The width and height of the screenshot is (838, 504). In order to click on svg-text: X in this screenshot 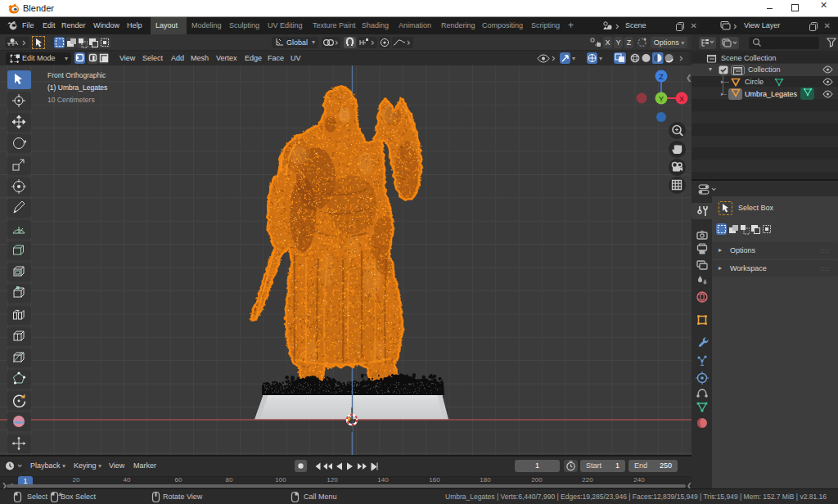, I will do `click(682, 99)`.